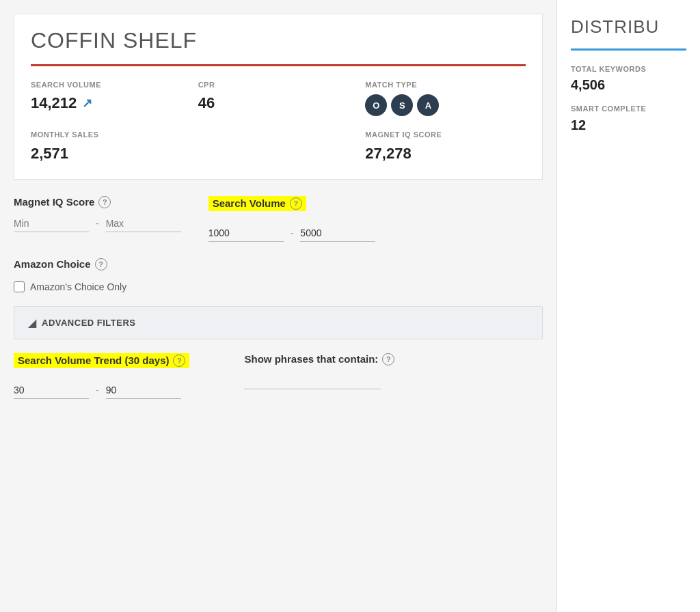  I want to click on match-type-label: MATCH TYPE, so click(446, 85).